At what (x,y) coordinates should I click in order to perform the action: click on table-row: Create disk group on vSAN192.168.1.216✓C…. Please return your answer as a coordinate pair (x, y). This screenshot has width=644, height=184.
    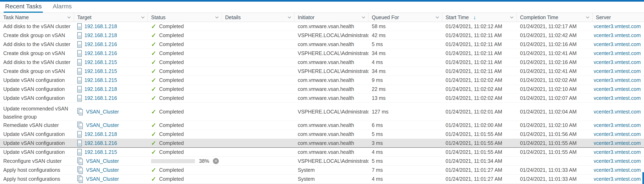
    Looking at the image, I should click on (322, 53).